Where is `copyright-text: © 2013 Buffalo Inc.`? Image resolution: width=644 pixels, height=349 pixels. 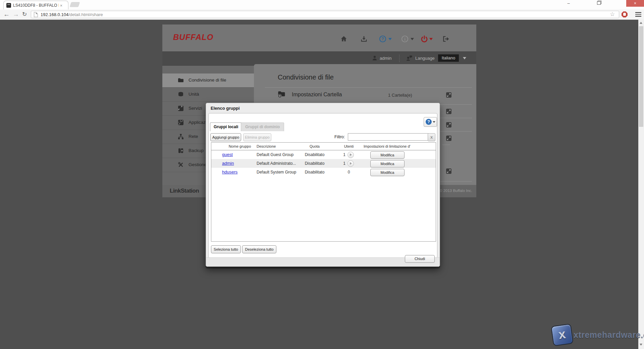 copyright-text: © 2013 Buffalo Inc. is located at coordinates (456, 191).